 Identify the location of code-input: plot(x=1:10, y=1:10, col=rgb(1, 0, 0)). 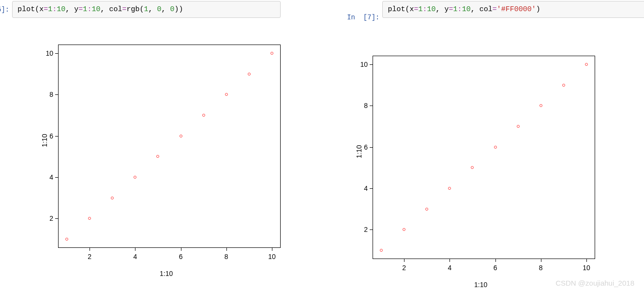
(146, 10).